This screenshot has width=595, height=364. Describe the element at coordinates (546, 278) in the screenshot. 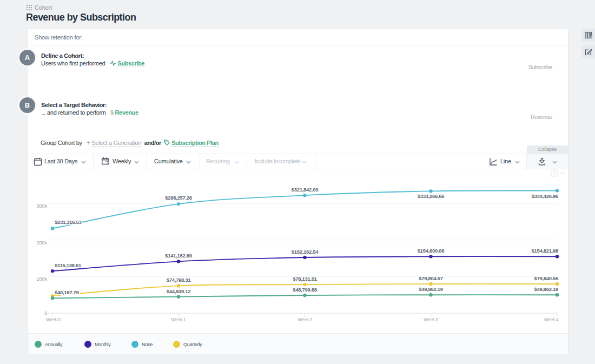

I see `svg-text: $79,840.55` at that location.